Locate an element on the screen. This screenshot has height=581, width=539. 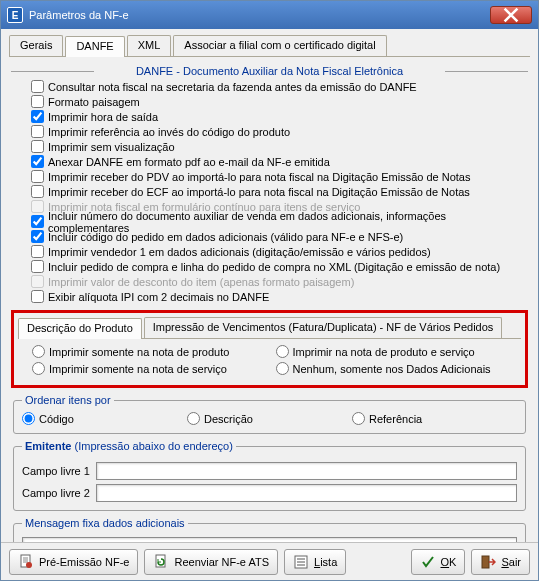
campo-livre-2-label: Campo livre 2 is located at coordinates (56, 493).